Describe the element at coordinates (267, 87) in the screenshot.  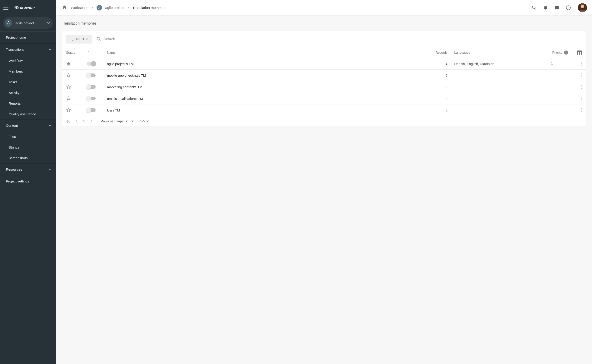
I see `tm-name: marketing content's TM` at that location.